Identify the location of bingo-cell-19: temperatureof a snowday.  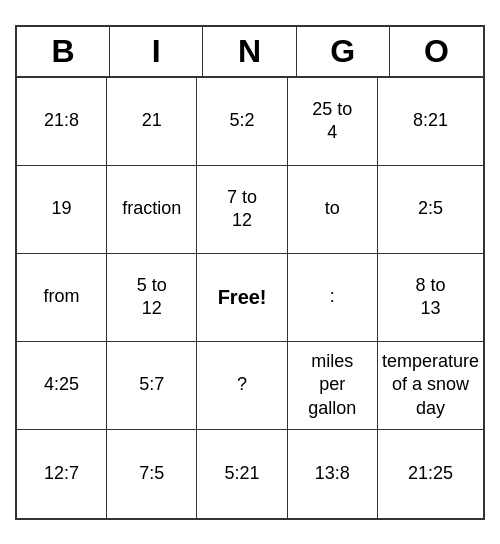
(430, 386).